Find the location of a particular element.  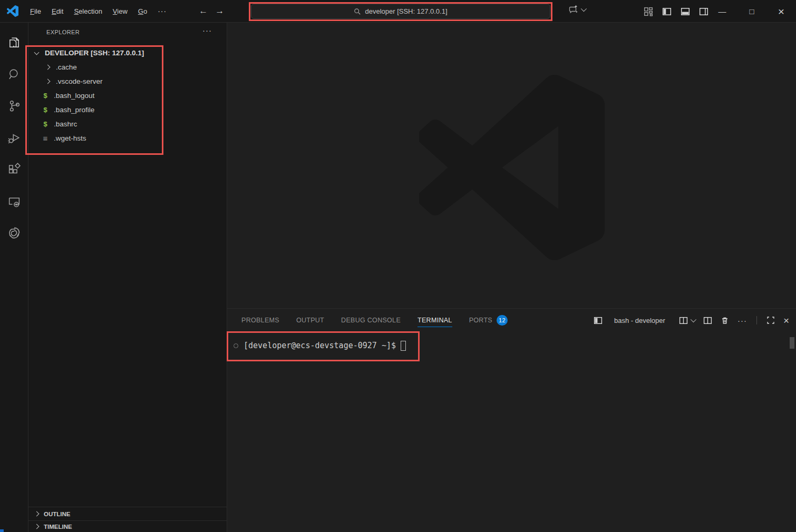

command-decoration-icon is located at coordinates (236, 346).